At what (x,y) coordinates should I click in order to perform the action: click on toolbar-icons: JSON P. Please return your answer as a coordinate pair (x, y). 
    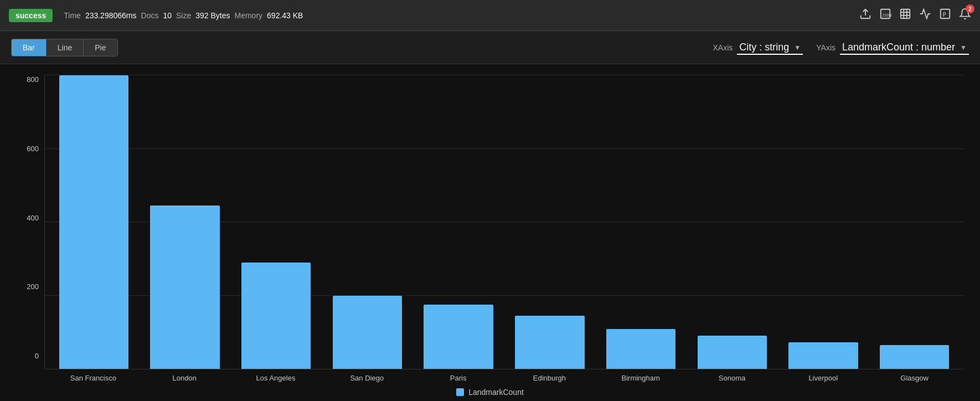
    Looking at the image, I should click on (915, 16).